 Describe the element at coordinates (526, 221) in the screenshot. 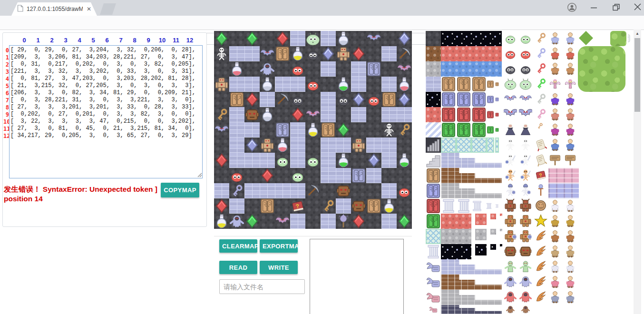

I see `tileset-tile-golem` at that location.